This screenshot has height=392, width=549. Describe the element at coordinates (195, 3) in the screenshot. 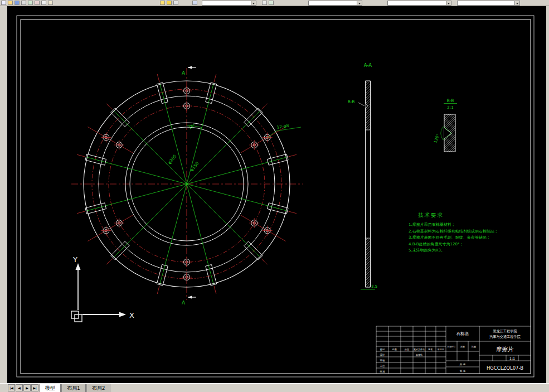

I see `properties-icon` at that location.